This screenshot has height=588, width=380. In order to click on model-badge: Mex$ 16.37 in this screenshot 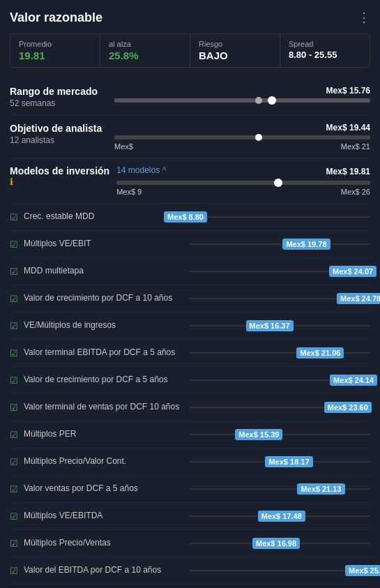, I will do `click(270, 326)`.